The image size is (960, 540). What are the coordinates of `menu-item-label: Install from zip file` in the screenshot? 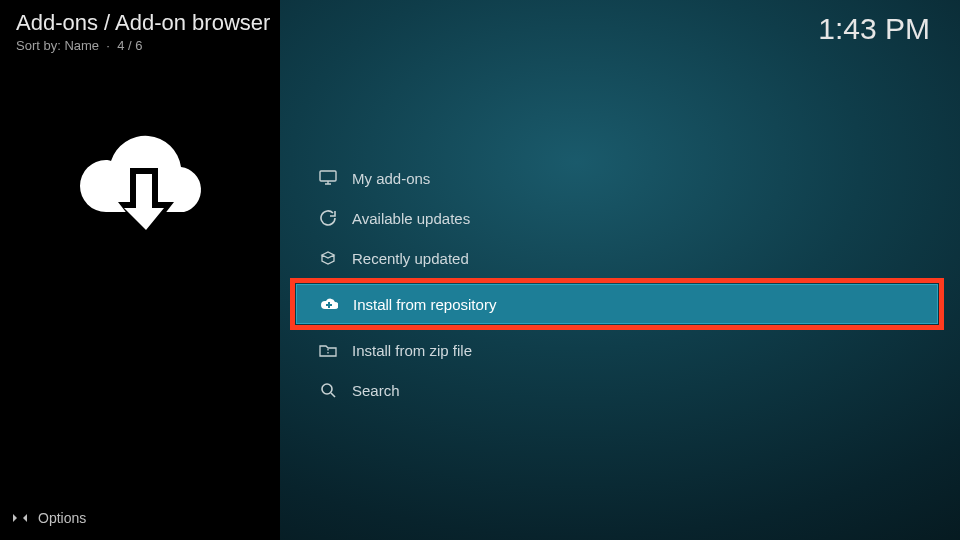 It's located at (412, 350).